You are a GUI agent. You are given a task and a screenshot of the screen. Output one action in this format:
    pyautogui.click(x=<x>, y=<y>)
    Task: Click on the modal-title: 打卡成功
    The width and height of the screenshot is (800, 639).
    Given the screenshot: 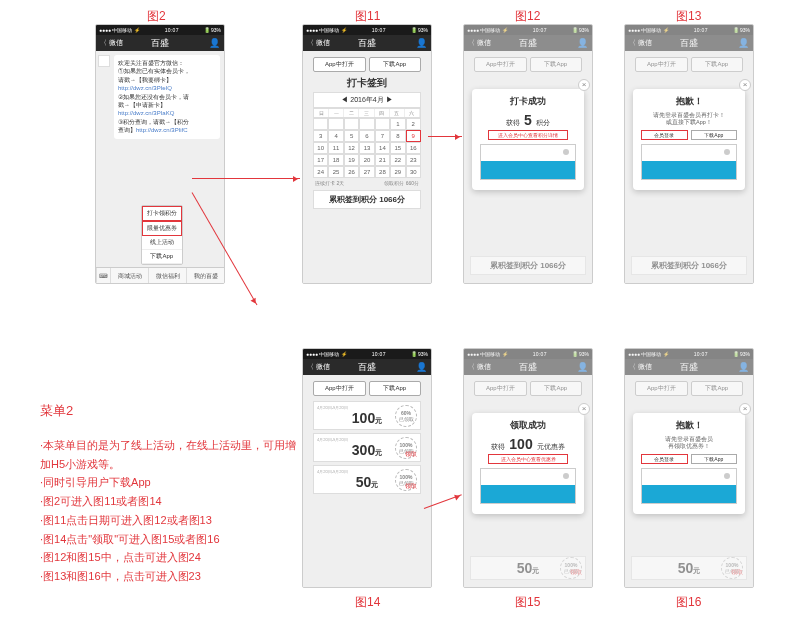 What is the action you would take?
    pyautogui.click(x=528, y=102)
    